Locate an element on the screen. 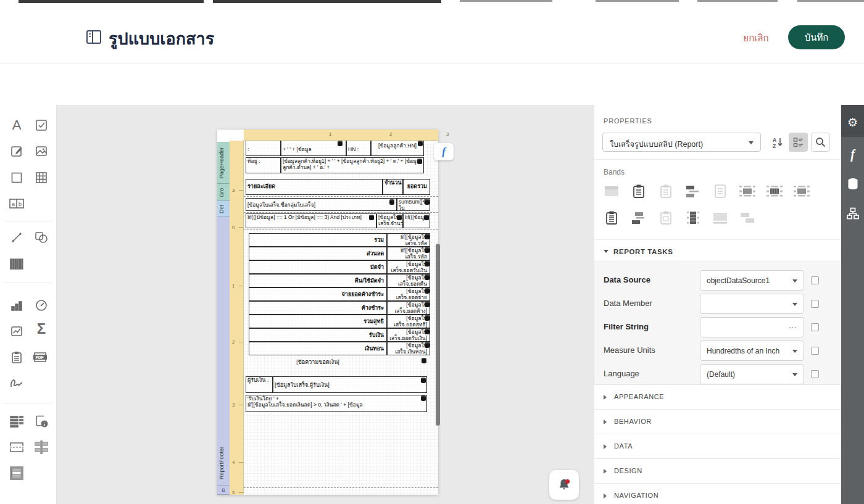  table-tool-icon is located at coordinates (41, 178).